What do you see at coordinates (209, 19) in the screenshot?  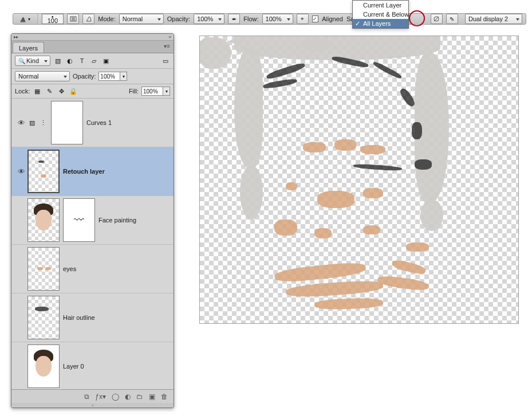 I see `opacity-field: 100%` at bounding box center [209, 19].